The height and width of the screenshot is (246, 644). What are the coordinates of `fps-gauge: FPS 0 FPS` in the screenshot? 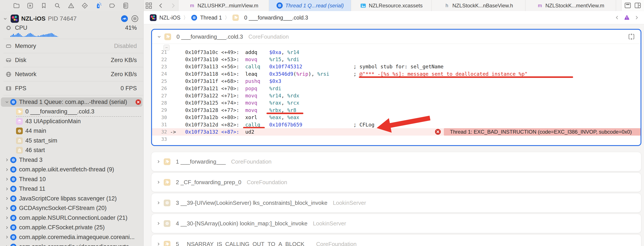 It's located at (72, 88).